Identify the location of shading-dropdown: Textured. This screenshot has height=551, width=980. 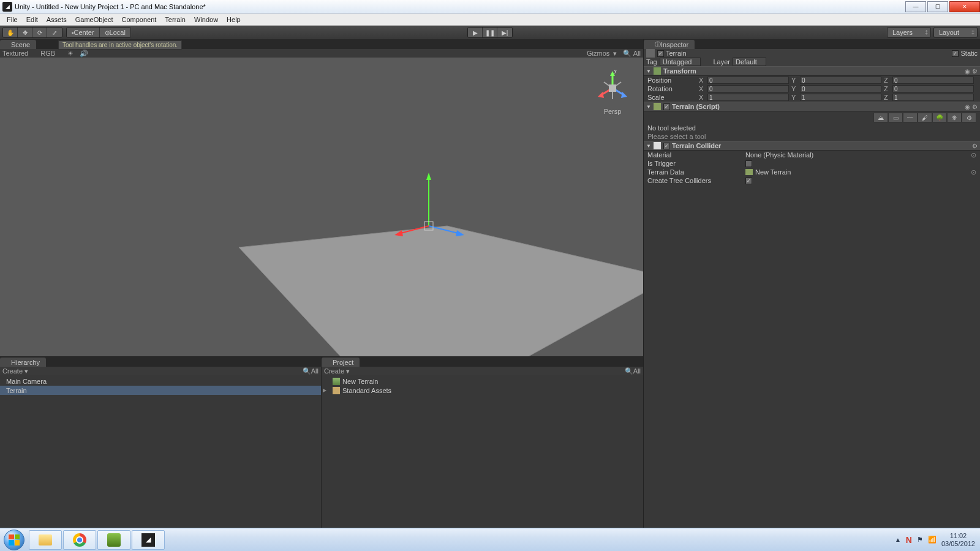
(15, 53).